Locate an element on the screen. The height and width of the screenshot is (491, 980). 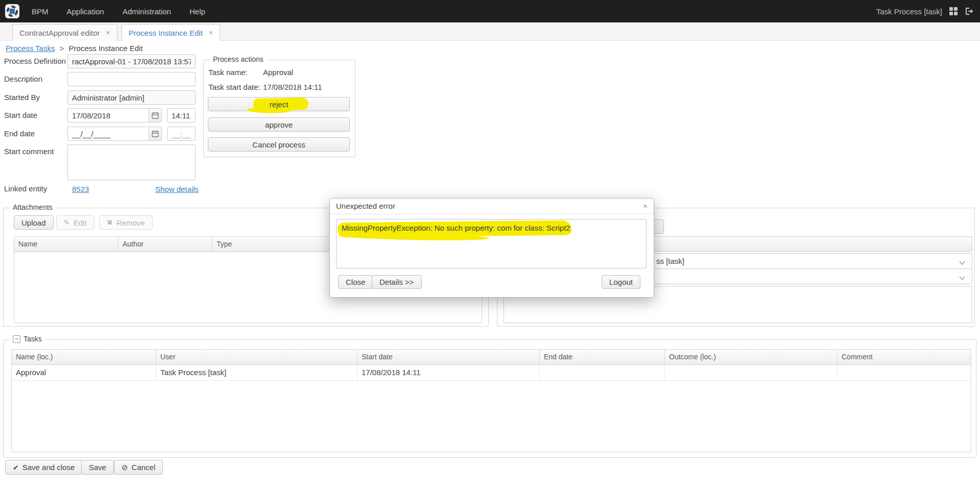
dialog-details-button: Details >> is located at coordinates (397, 282).